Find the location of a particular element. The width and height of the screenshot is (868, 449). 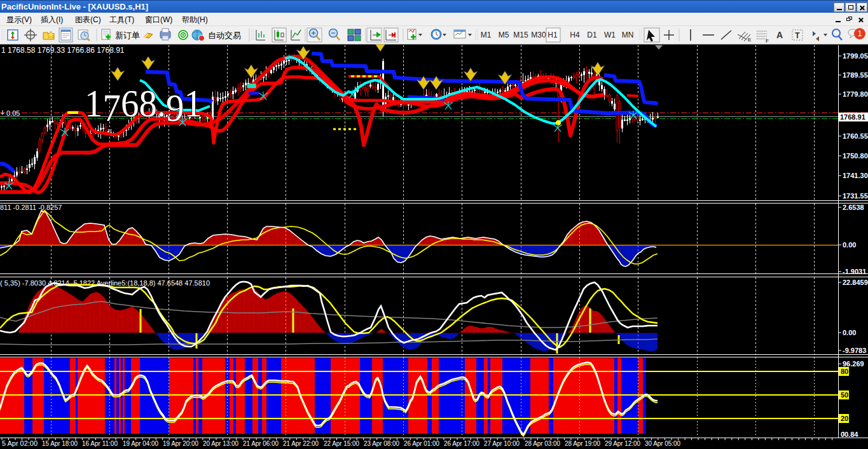

svg-text: 21 Apr 22:00 is located at coordinates (301, 443).